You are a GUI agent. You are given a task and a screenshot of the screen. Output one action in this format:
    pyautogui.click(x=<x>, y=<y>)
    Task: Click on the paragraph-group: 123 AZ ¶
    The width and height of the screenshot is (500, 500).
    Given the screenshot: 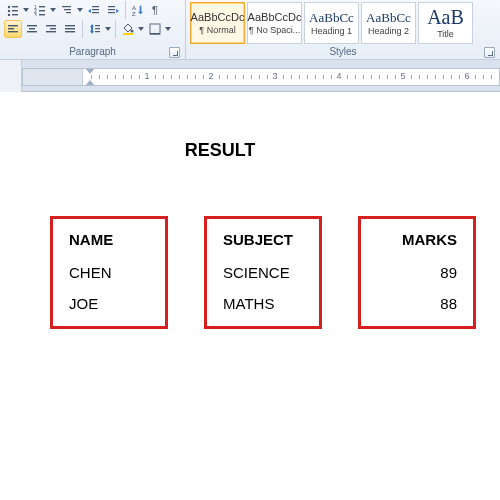 What is the action you would take?
    pyautogui.click(x=93, y=30)
    